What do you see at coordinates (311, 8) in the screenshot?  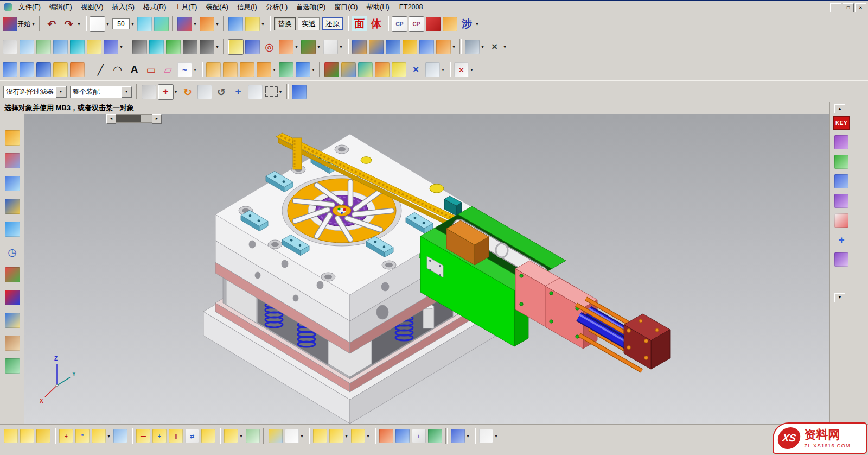 I see `menu-preferences: 首选项(P)` at bounding box center [311, 8].